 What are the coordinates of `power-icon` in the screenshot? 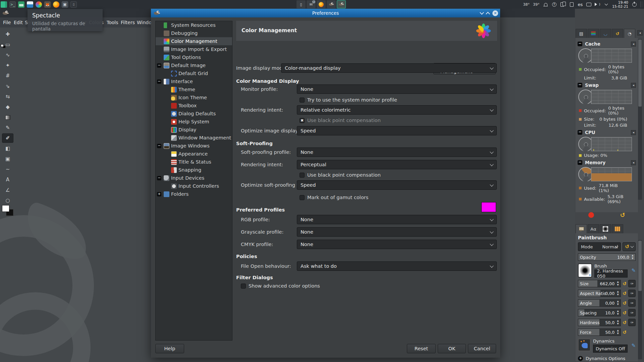 It's located at (634, 4).